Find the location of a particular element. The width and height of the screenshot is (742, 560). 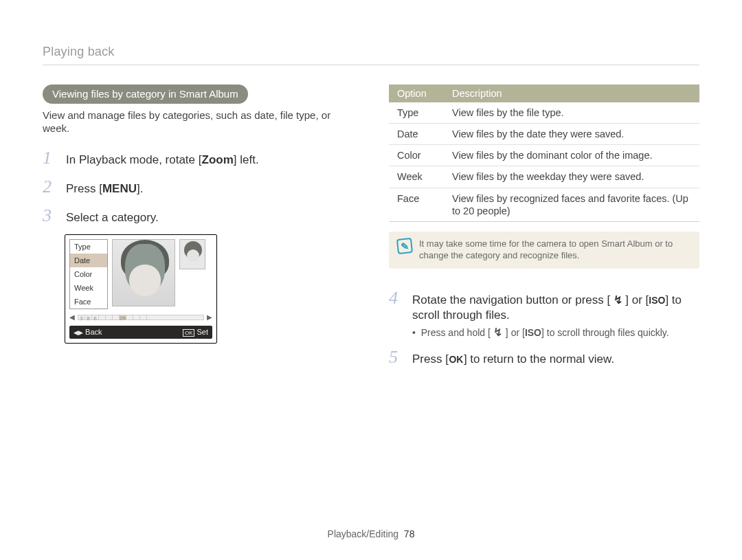

header-rule is located at coordinates (371, 65).